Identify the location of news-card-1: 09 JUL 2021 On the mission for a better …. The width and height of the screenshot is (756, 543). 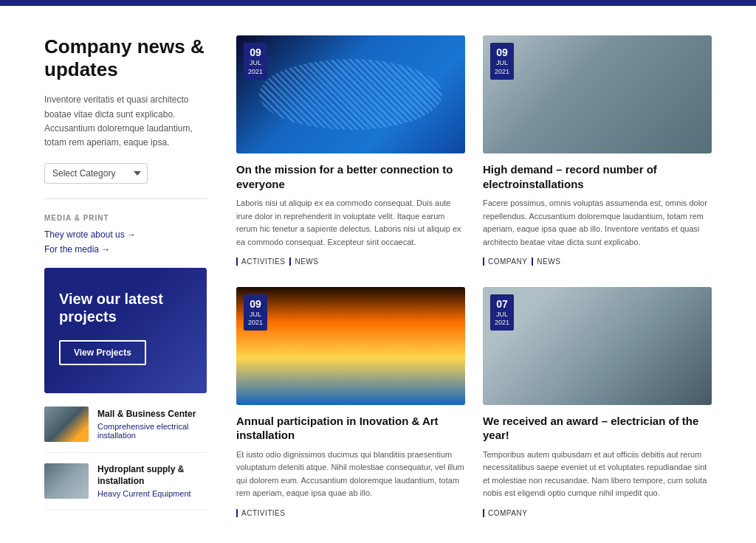
(351, 152).